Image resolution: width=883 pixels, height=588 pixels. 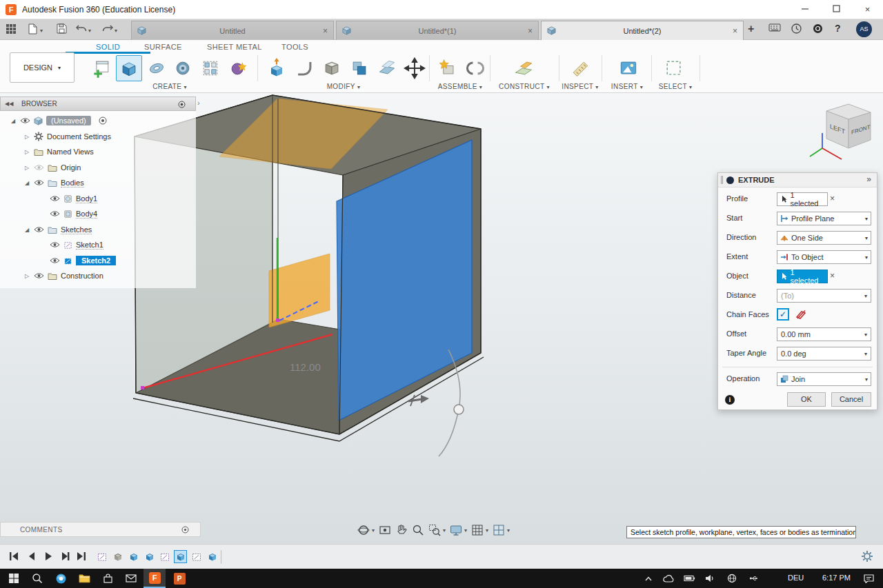 I want to click on profile-clear-icon: ×, so click(x=832, y=199).